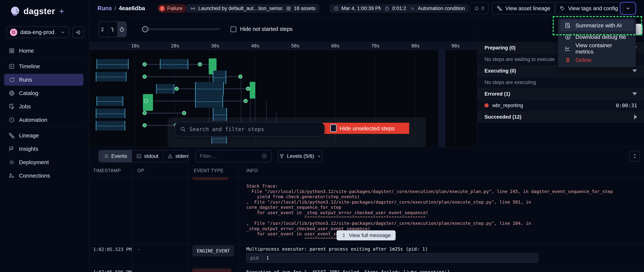 This screenshot has height=272, width=644. Describe the element at coordinates (116, 156) in the screenshot. I see `tab-events: Events` at that location.